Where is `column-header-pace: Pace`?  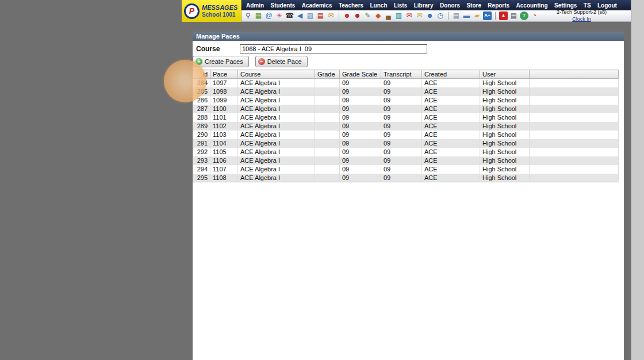 column-header-pace: Pace is located at coordinates (224, 75).